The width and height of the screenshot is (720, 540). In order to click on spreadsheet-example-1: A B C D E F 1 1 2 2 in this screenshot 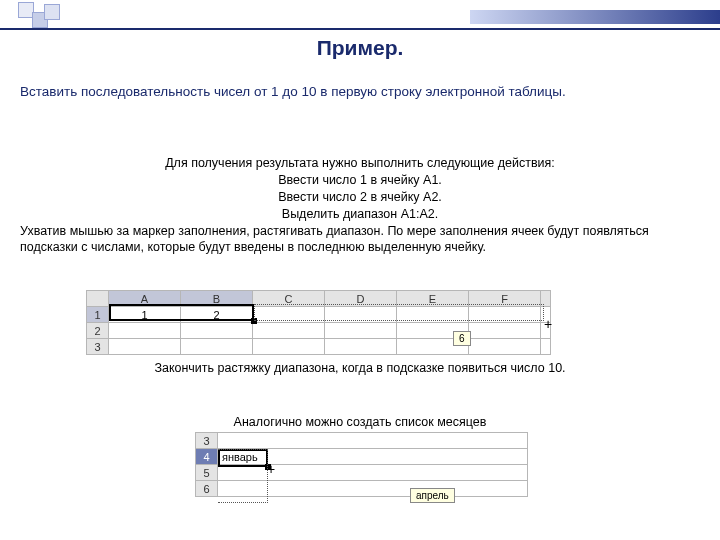, I will do `click(318, 322)`.